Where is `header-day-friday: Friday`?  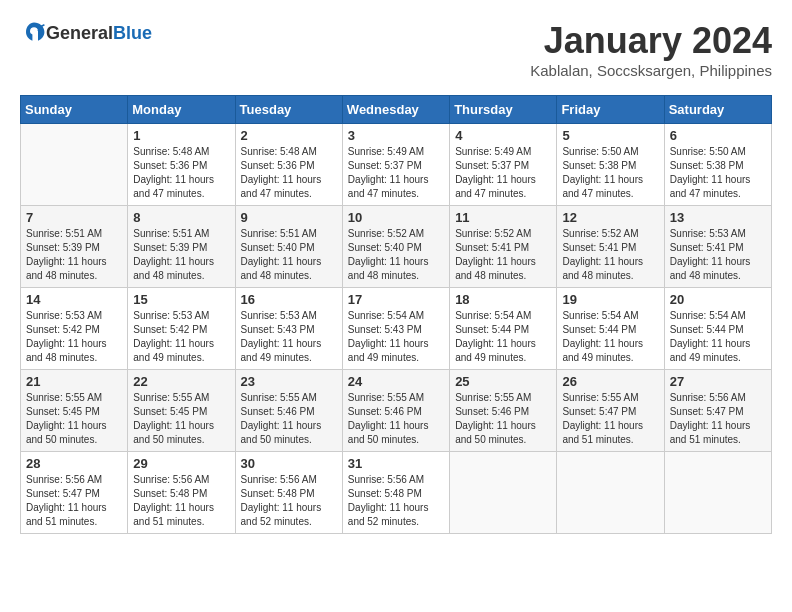 header-day-friday: Friday is located at coordinates (610, 110).